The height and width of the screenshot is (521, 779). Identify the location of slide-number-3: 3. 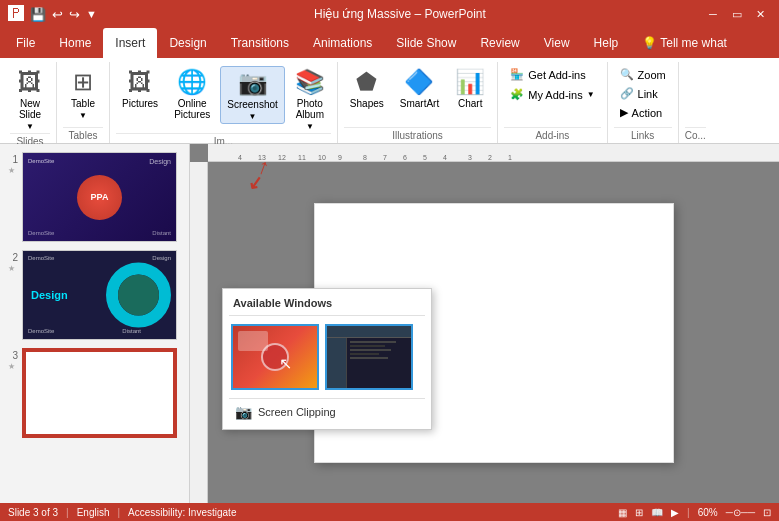
(11, 356).